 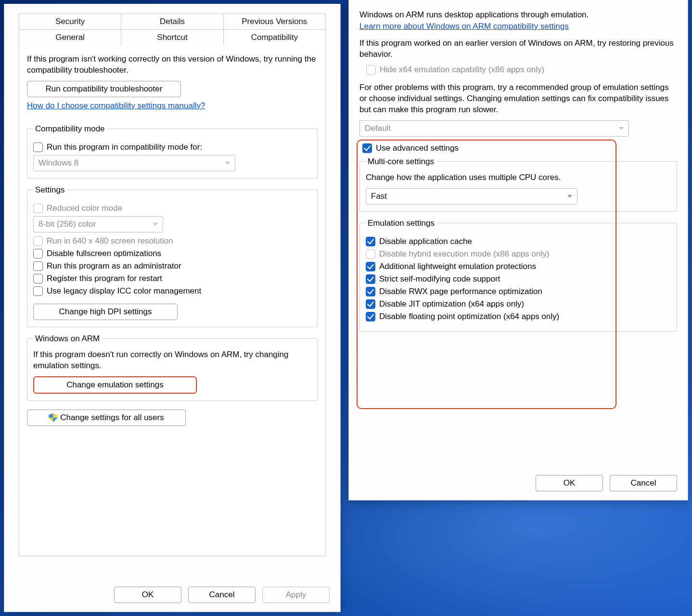 I want to click on emulation-option-row: Disable application cache, so click(x=518, y=242).